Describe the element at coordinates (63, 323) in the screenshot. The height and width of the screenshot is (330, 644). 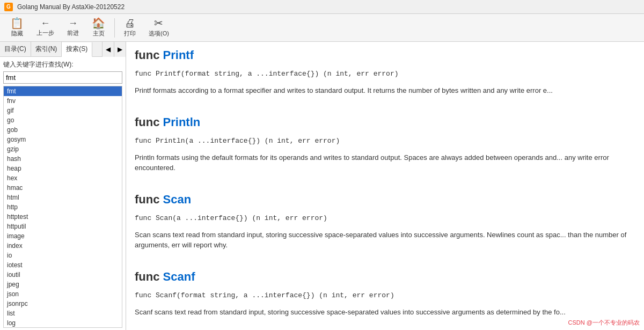
I see `list-item: log` at that location.